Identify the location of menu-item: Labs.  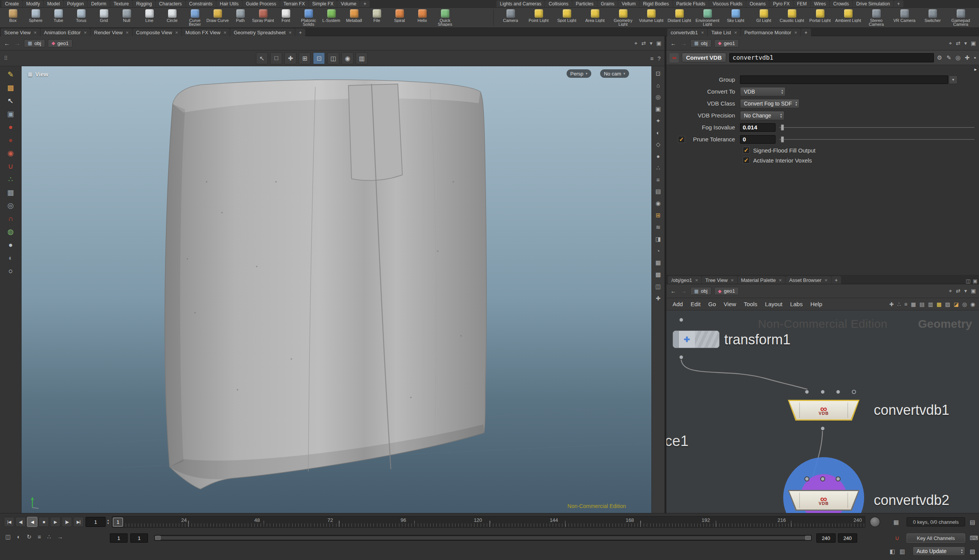
(796, 304).